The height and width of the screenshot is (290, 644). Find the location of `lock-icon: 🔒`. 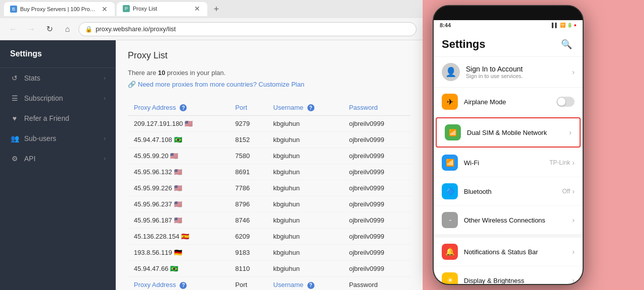

lock-icon: 🔒 is located at coordinates (89, 29).